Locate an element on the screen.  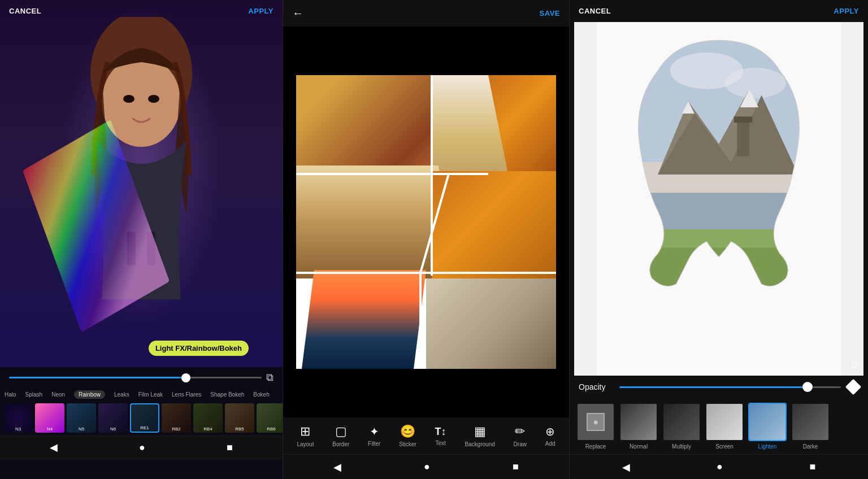
panel2-header: ← SAVE is located at coordinates (426, 14).